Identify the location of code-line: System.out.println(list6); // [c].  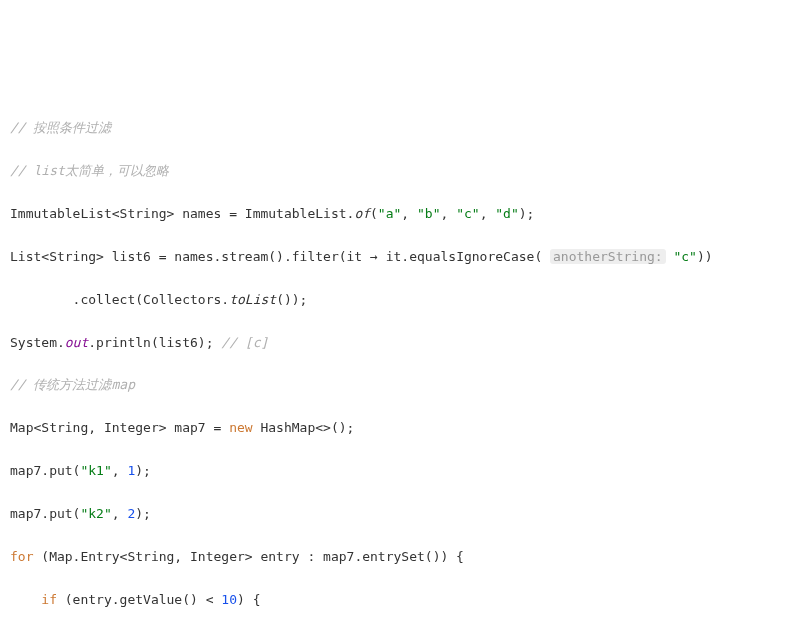
(406, 342).